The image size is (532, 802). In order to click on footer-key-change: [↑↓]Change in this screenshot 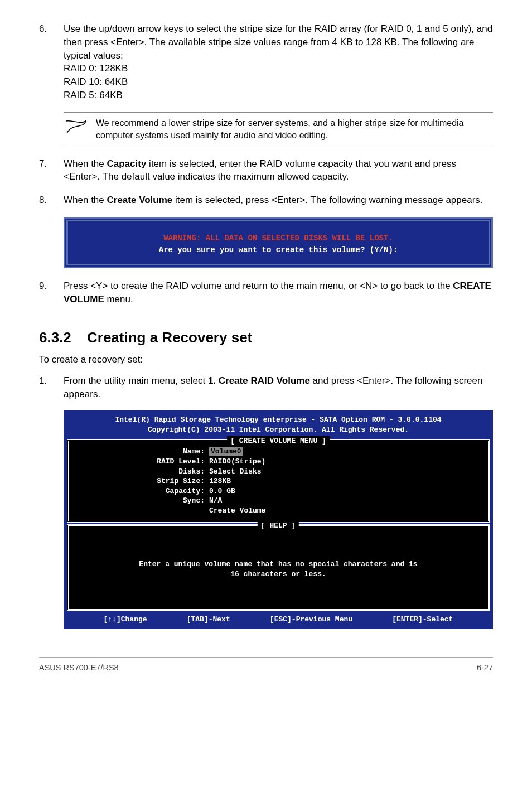, I will do `click(125, 620)`.